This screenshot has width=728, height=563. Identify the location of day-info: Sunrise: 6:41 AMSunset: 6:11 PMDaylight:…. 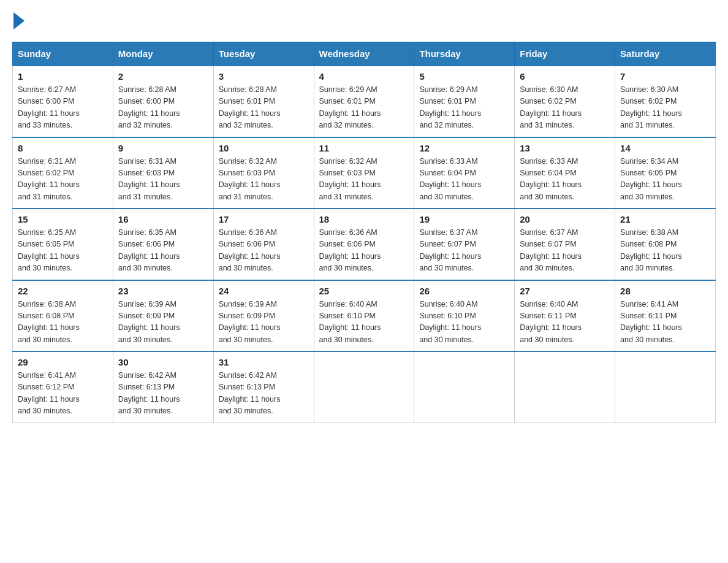
(665, 323).